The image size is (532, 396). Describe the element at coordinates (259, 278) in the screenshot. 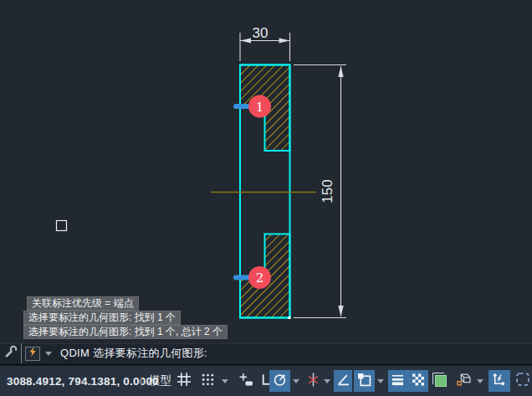

I see `selection-badge-2: 2` at that location.